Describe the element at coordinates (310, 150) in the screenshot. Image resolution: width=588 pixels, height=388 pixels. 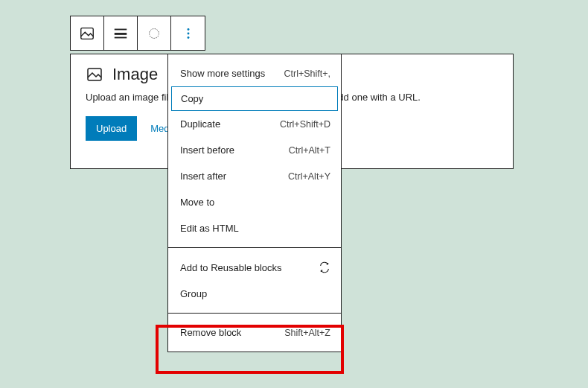
I see `menu-shortcut: Ctrl+Alt+T` at that location.